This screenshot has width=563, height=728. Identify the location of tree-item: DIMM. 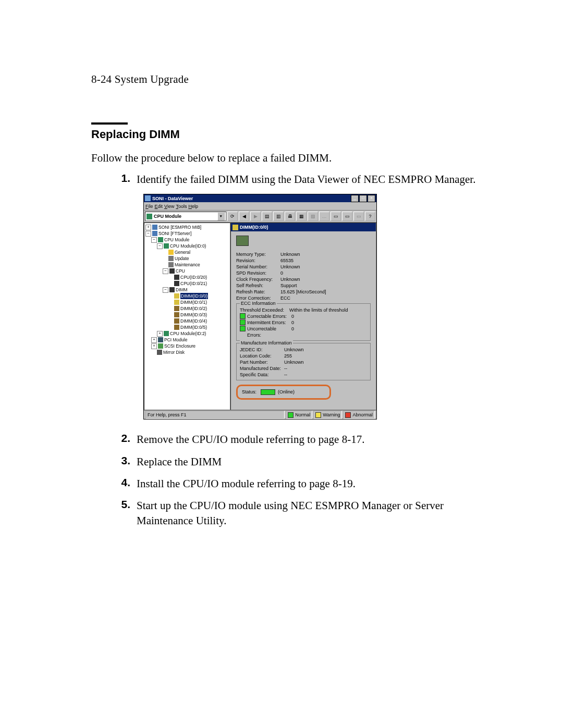
(181, 290).